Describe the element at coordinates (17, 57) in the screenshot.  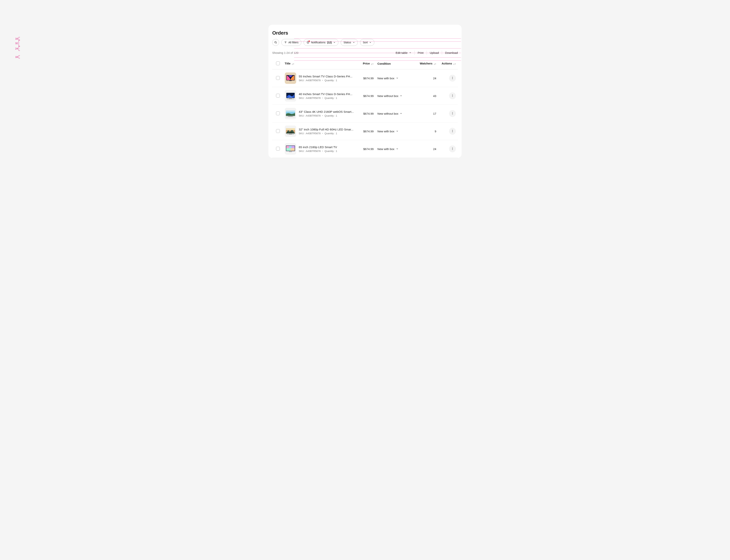
I see `spacing-annotation: 16` at that location.